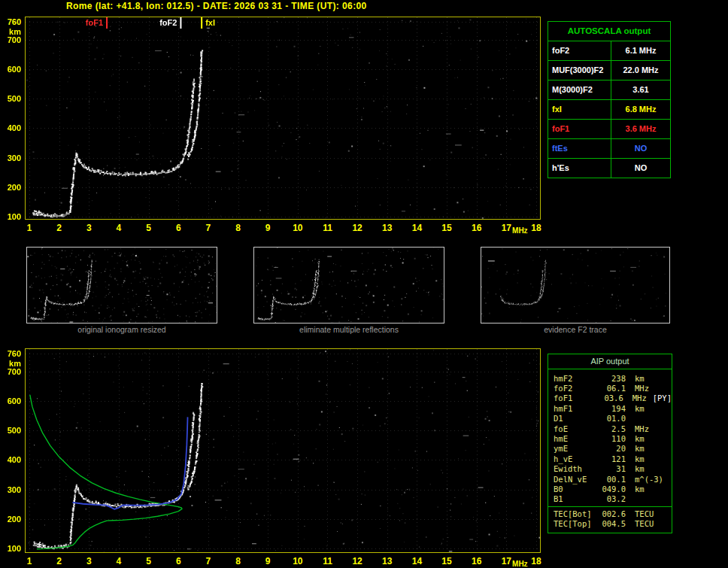  I want to click on y-axis-tick: 200, so click(11, 519).